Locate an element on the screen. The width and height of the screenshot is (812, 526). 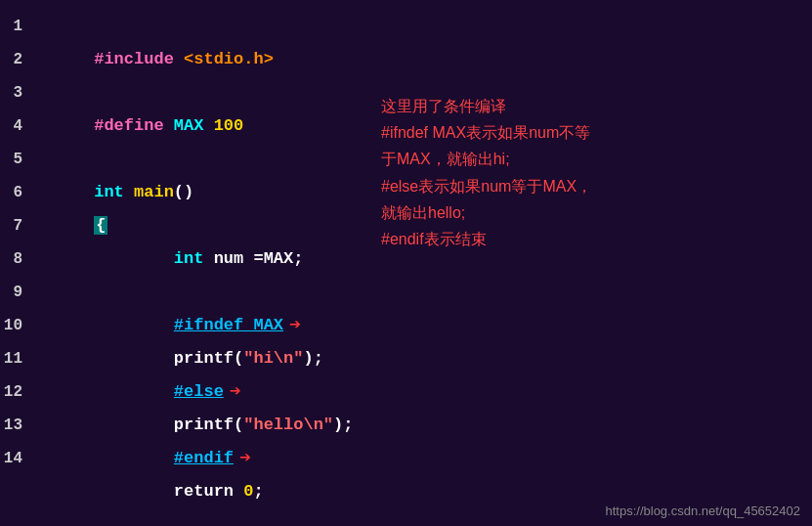
token: return is located at coordinates (168, 491).